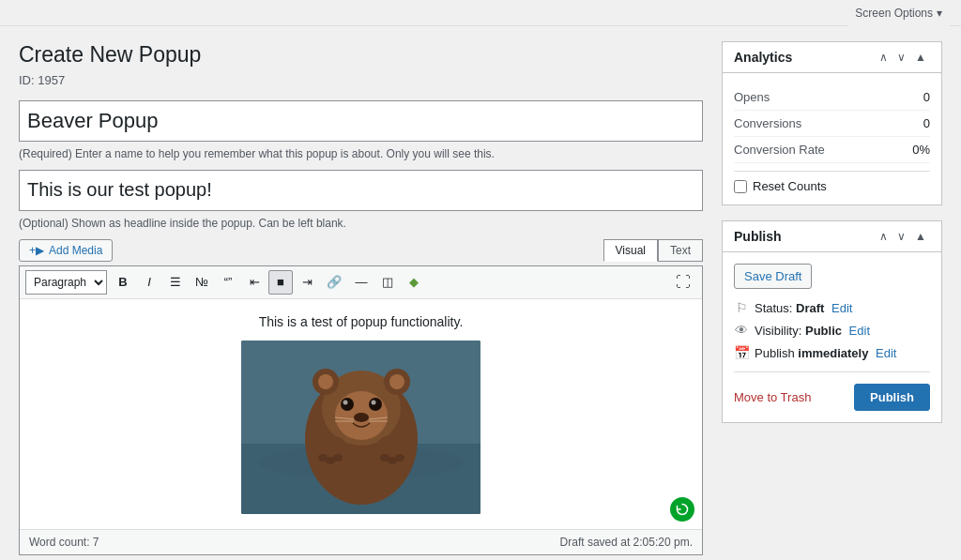 The height and width of the screenshot is (560, 961). What do you see at coordinates (901, 236) in the screenshot?
I see `publish-collapse-down-button: ∨` at bounding box center [901, 236].